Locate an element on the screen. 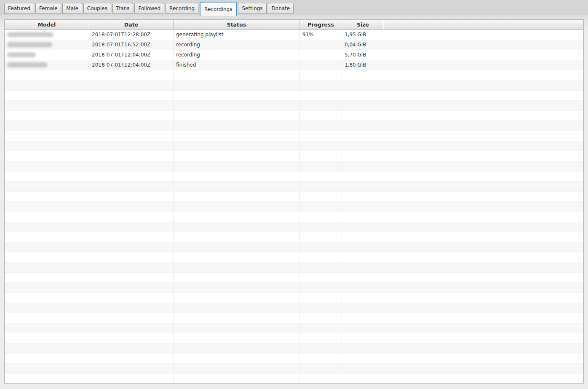  column-header-filler is located at coordinates (484, 24).